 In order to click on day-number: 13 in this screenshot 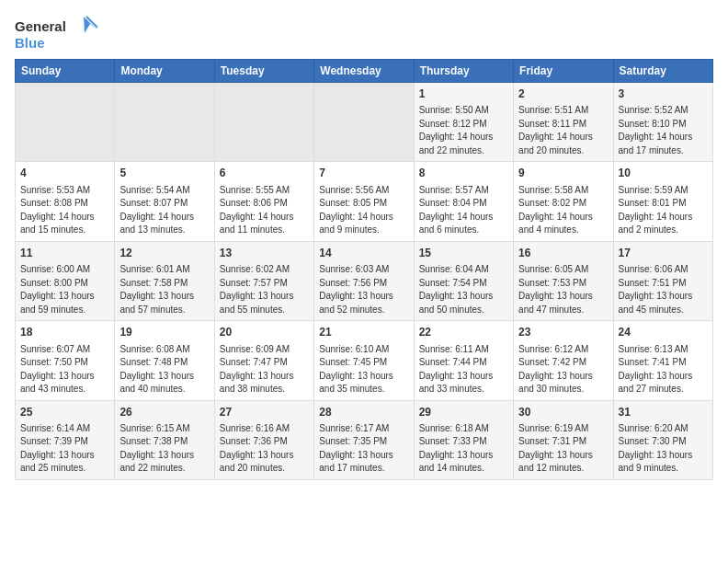, I will do `click(265, 254)`.